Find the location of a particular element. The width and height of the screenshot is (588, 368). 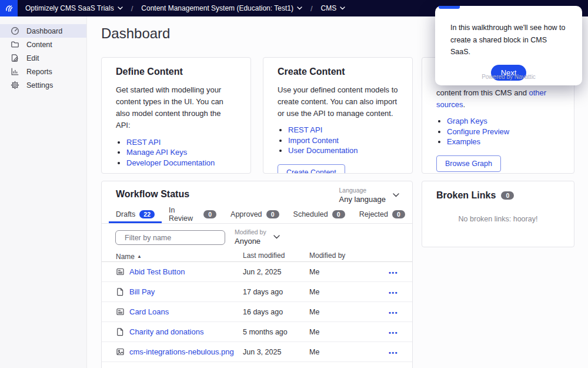

row-name-link: Bill Pay is located at coordinates (142, 292).